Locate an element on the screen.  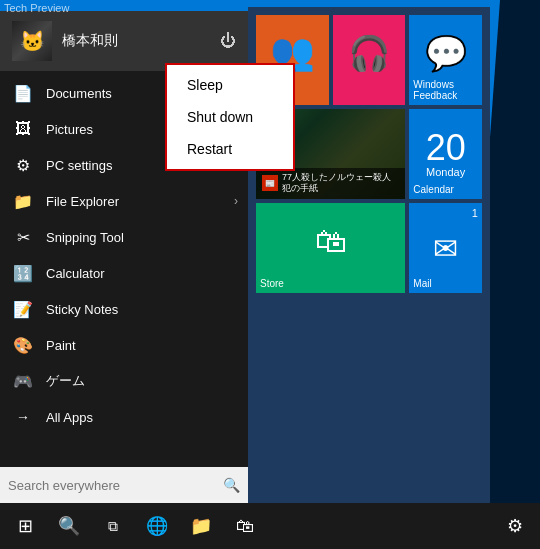
nav-sticky-notes-label: Sticky Notes is located at coordinates (82, 310).